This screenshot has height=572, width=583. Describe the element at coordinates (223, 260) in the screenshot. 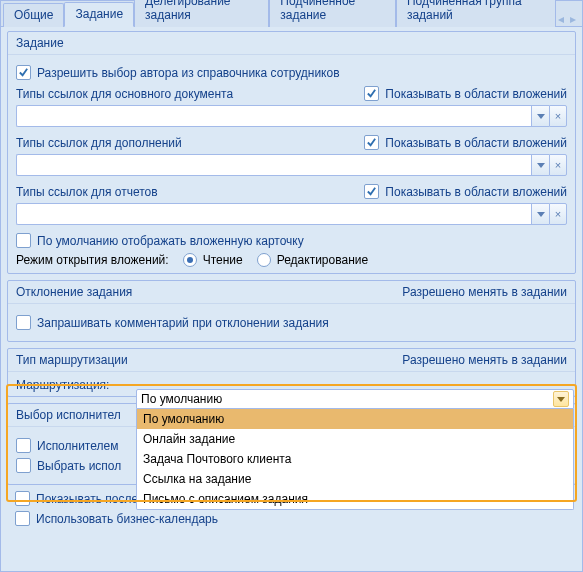

I see `label-open-read: Чтение` at that location.